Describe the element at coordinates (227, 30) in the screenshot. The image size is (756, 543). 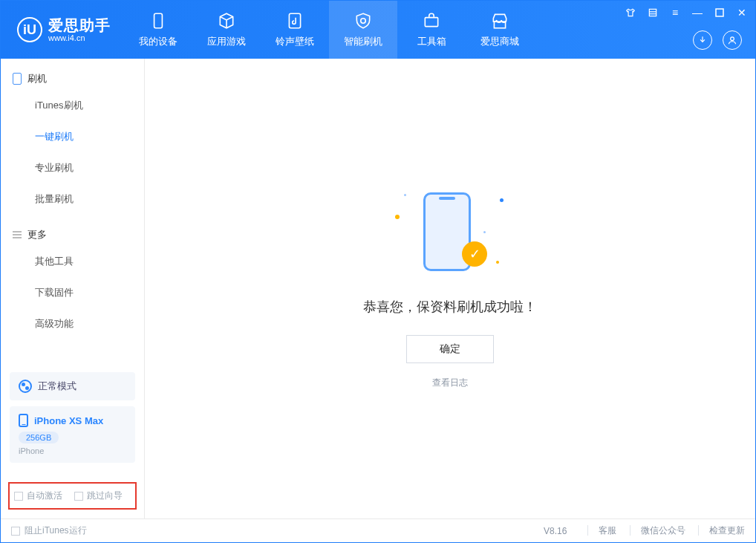
I see `tab-apps-games: 应用游戏` at that location.